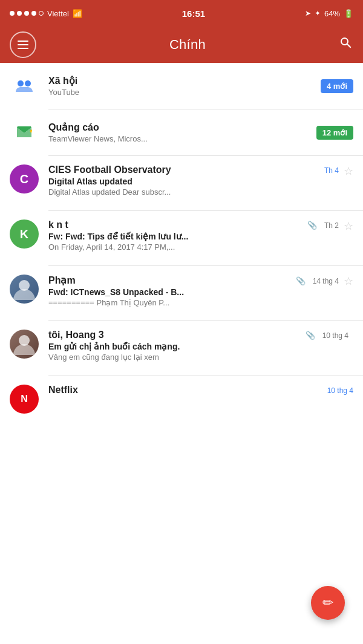 The image size is (363, 644). Describe the element at coordinates (346, 45) in the screenshot. I see `search-button` at that location.